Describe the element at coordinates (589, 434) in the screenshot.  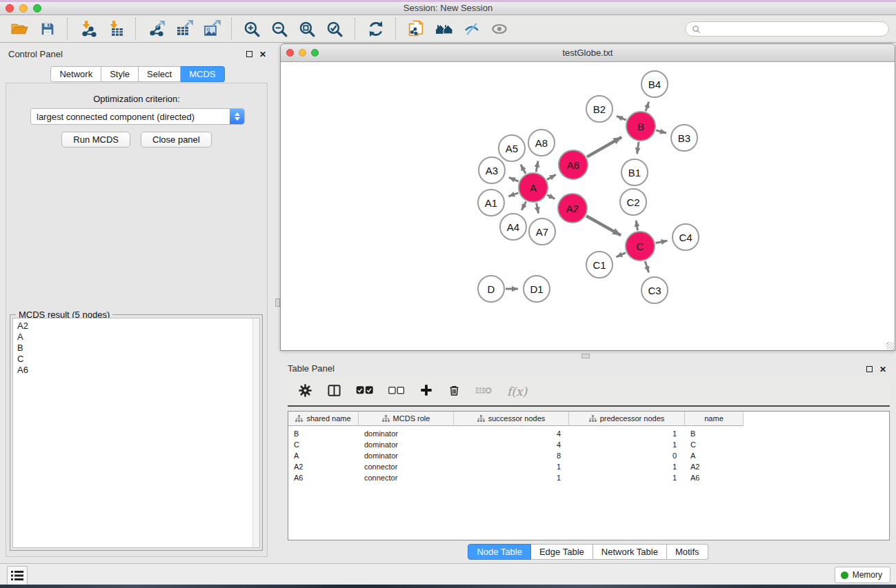
I see `table-row: Bdominator41B` at that location.